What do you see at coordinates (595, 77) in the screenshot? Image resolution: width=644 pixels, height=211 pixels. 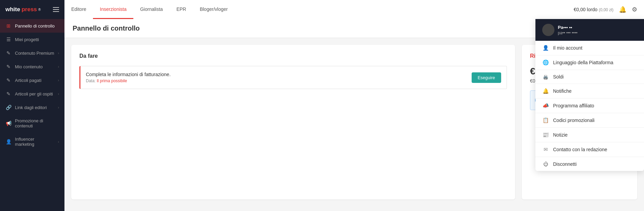 I see `dropdown-label-soldi: Soldi` at bounding box center [595, 77].